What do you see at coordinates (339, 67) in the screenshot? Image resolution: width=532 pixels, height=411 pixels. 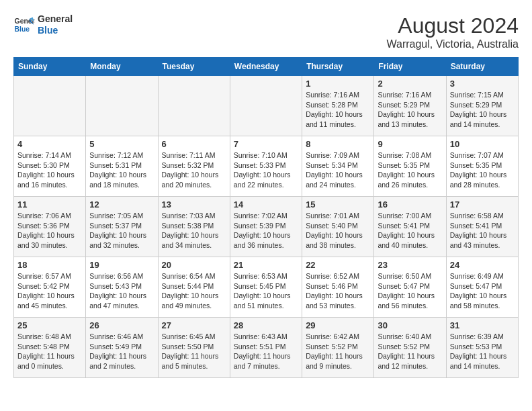 I see `header-day-thursday: Thursday` at bounding box center [339, 67].